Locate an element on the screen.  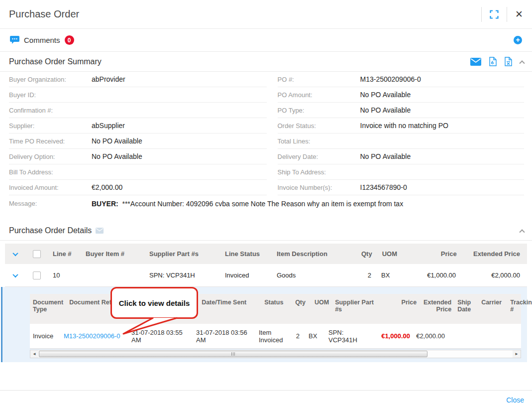
subcol-extended-price: Extended Price is located at coordinates (437, 306).